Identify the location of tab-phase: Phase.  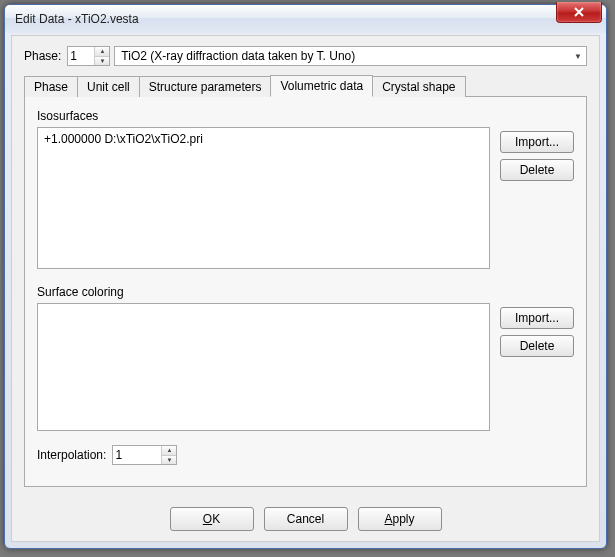
(51, 86).